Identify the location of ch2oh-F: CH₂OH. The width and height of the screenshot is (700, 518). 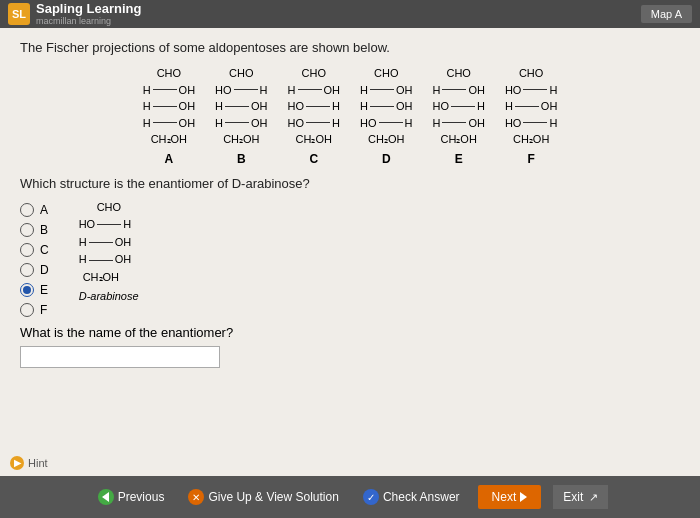
(531, 140).